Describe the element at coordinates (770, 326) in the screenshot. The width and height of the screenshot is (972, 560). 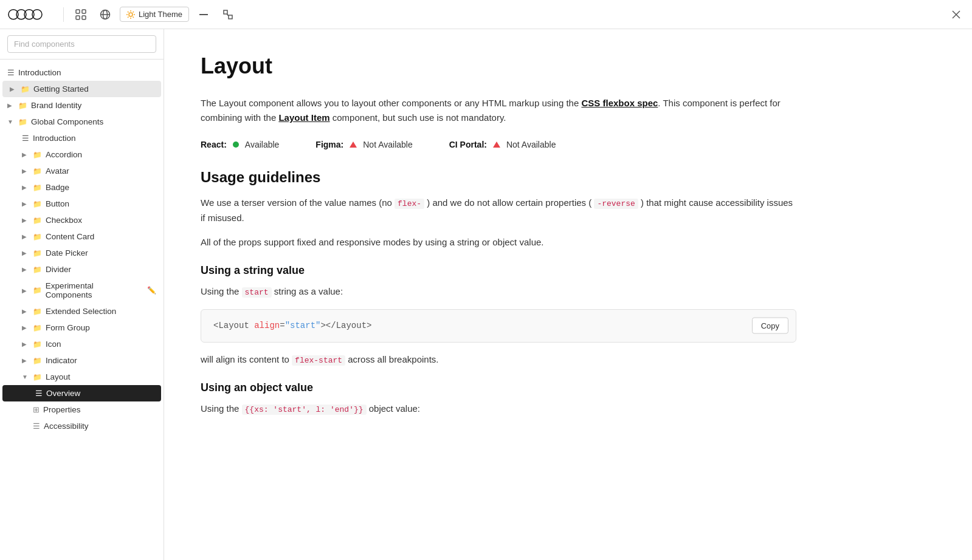
I see `copy-button: Copy` at that location.